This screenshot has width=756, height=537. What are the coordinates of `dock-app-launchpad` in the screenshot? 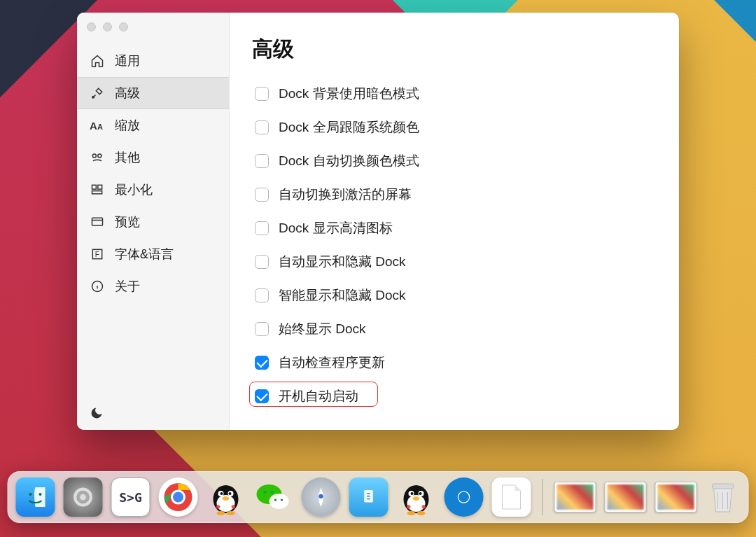 It's located at (321, 497).